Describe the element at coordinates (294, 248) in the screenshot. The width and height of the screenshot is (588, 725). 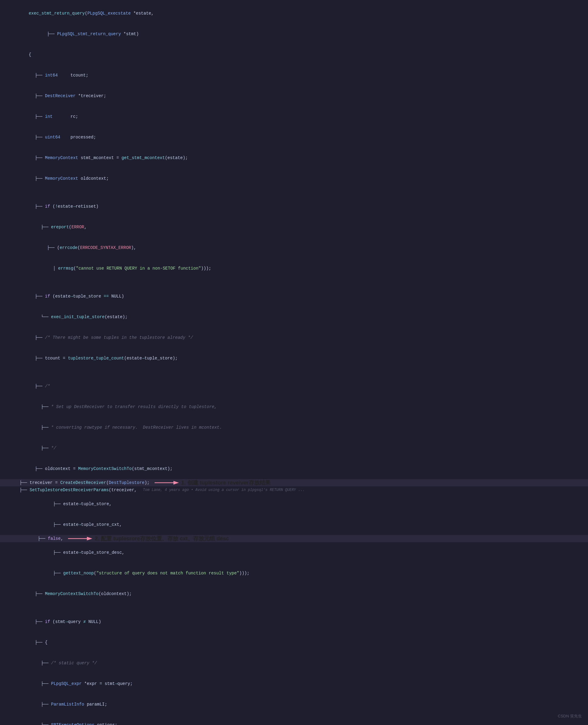
I see `code-line: ├── (errcode(ERRCODE_SYNTAX_ERROR),` at that location.